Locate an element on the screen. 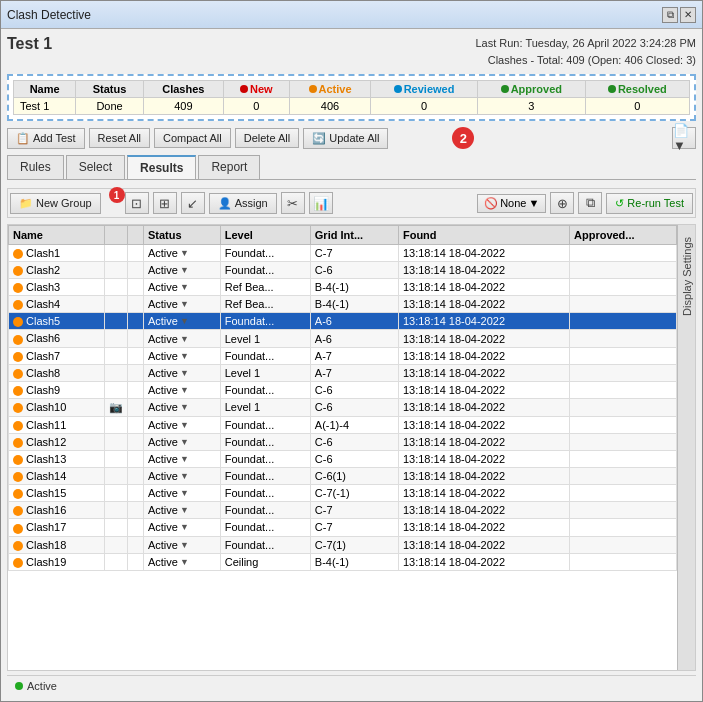 This screenshot has height=702, width=703. table-row: Clash4Active ▼Ref Bea...B-4(-1)13:18:14 … is located at coordinates (343, 304).